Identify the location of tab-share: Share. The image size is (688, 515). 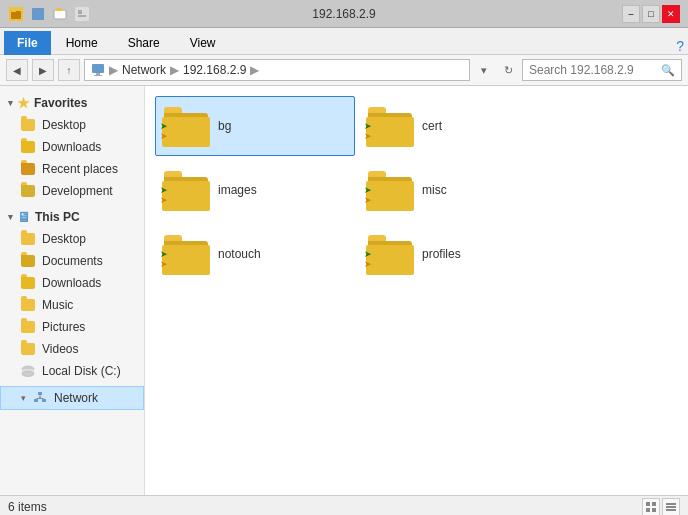
(144, 42).